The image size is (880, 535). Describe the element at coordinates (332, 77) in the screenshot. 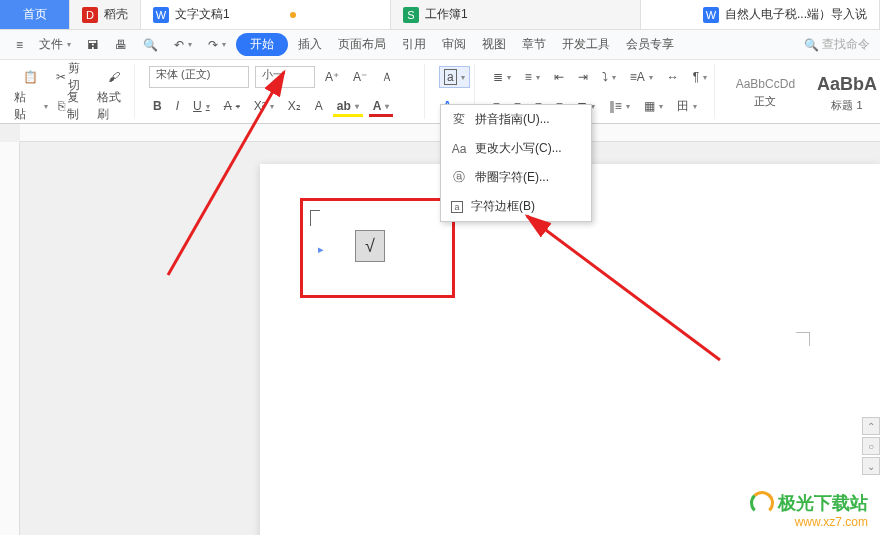

I see `grow-font-button: A⁺` at that location.